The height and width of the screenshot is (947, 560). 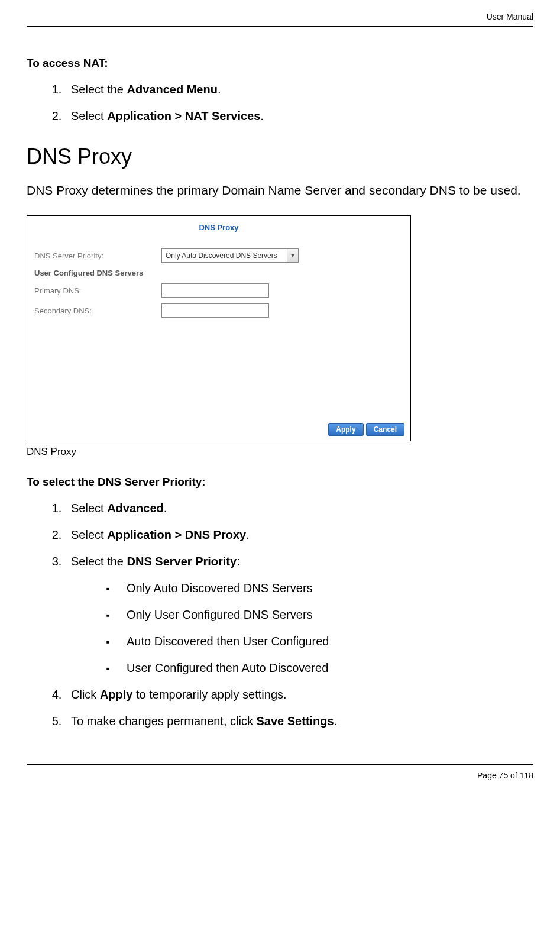 I want to click on list-item: Select Application > NAT Services., so click(x=299, y=116).